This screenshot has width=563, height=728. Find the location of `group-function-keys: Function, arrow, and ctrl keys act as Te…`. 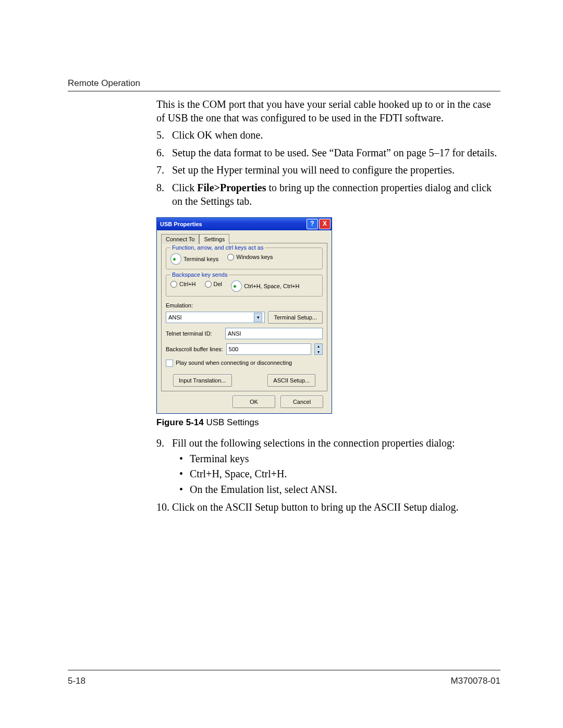

group-function-keys: Function, arrow, and ctrl keys act as Te… is located at coordinates (244, 258).